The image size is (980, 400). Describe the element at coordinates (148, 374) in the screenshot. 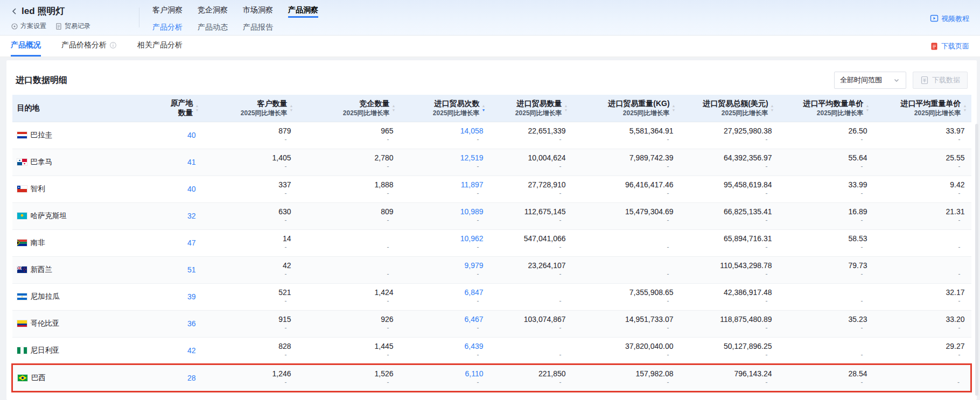

I see `origin-count-link: 28` at that location.